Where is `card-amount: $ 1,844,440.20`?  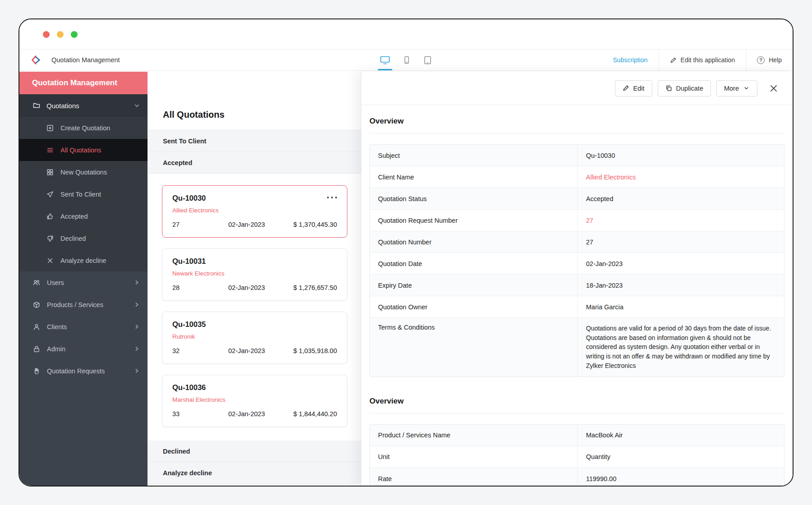 card-amount: $ 1,844,440.20 is located at coordinates (315, 414).